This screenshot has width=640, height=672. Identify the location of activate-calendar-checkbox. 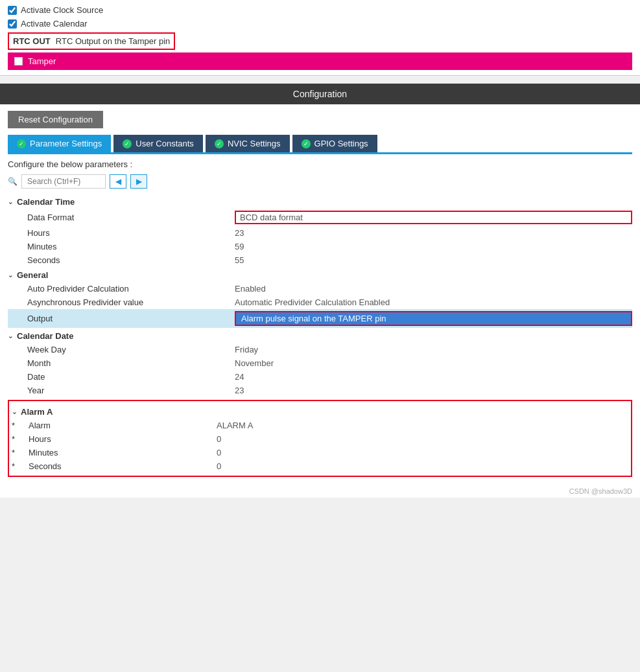
(12, 24).